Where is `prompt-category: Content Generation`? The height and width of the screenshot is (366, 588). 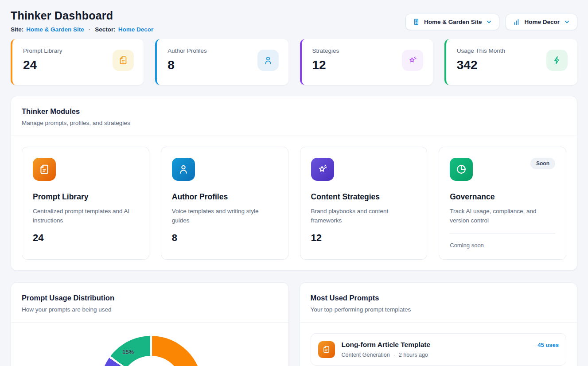 prompt-category: Content Generation is located at coordinates (366, 355).